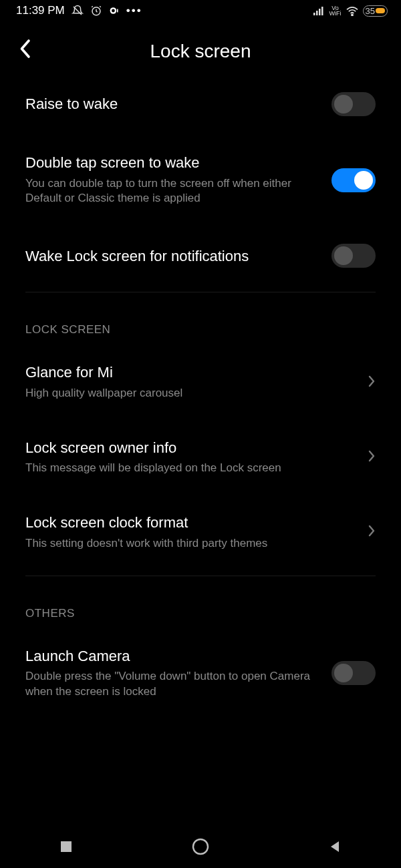 The image size is (401, 868). What do you see at coordinates (200, 532) in the screenshot?
I see `row-lock-screen-clock-format: Lock screen clock format This setting do…` at bounding box center [200, 532].